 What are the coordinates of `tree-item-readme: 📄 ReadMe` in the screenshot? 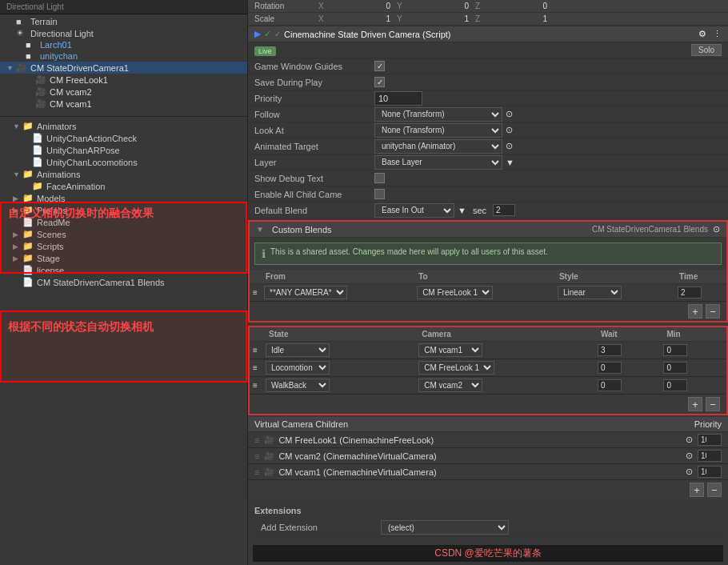 It's located at (123, 222).